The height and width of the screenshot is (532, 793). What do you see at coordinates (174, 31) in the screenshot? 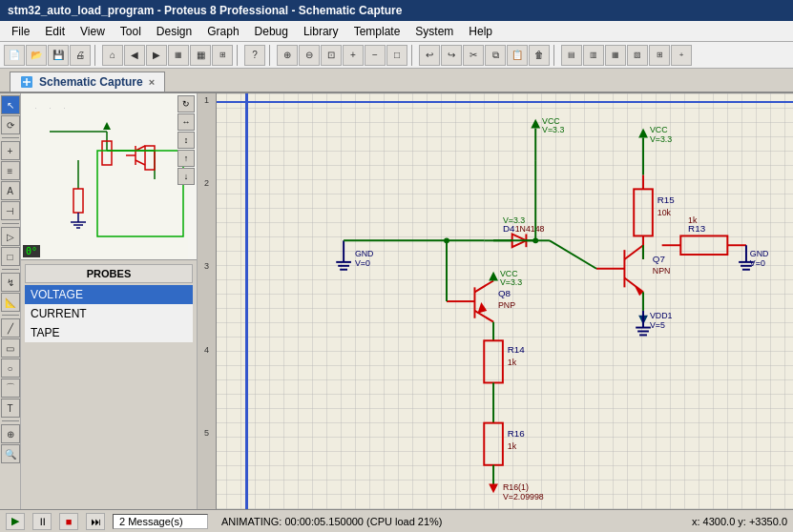
I see `menu-design: Design` at bounding box center [174, 31].